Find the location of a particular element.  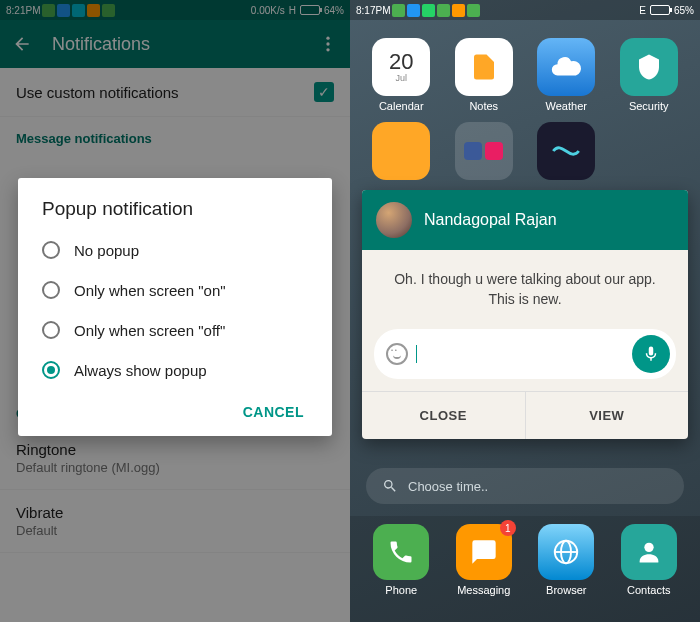

radio-option-screen-on: Only when screen "on" is located at coordinates (175, 290).